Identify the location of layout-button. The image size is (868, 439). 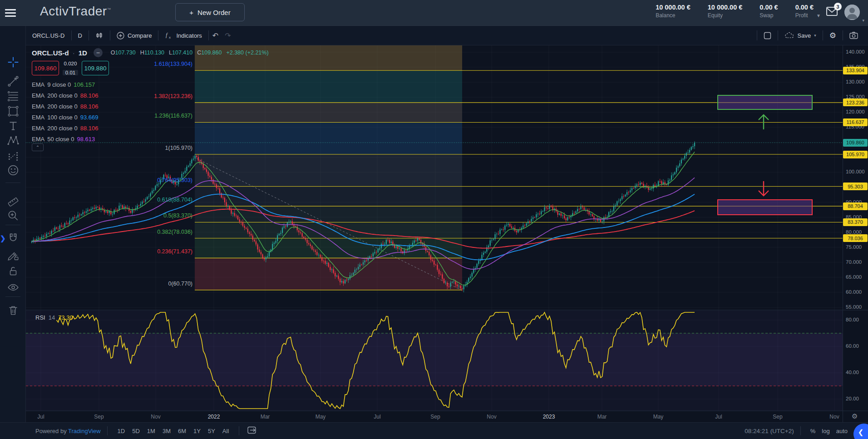
(767, 35).